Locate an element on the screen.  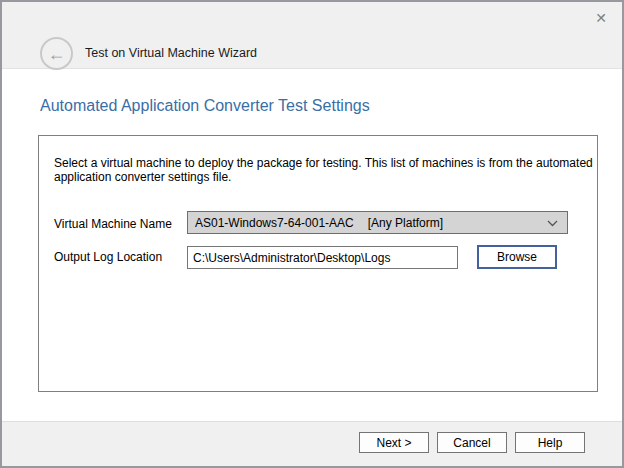
cancel-button: Cancel is located at coordinates (472, 442).